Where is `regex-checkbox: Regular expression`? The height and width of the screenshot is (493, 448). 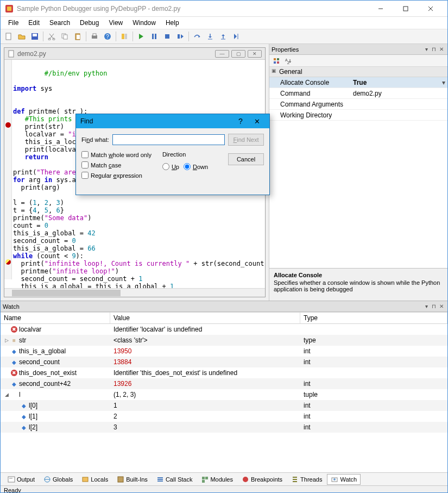
regex-checkbox: Regular expression is located at coordinates (116, 175).